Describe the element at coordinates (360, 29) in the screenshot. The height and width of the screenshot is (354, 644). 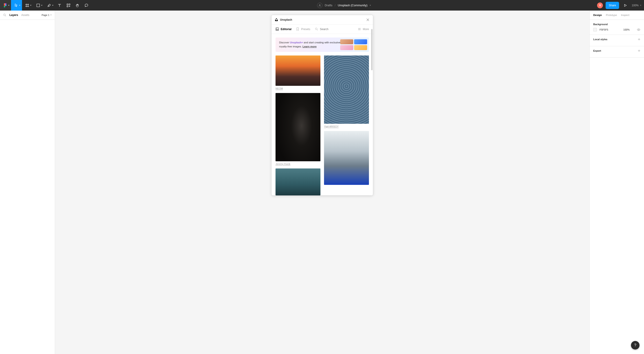
I see `menu-icon` at that location.